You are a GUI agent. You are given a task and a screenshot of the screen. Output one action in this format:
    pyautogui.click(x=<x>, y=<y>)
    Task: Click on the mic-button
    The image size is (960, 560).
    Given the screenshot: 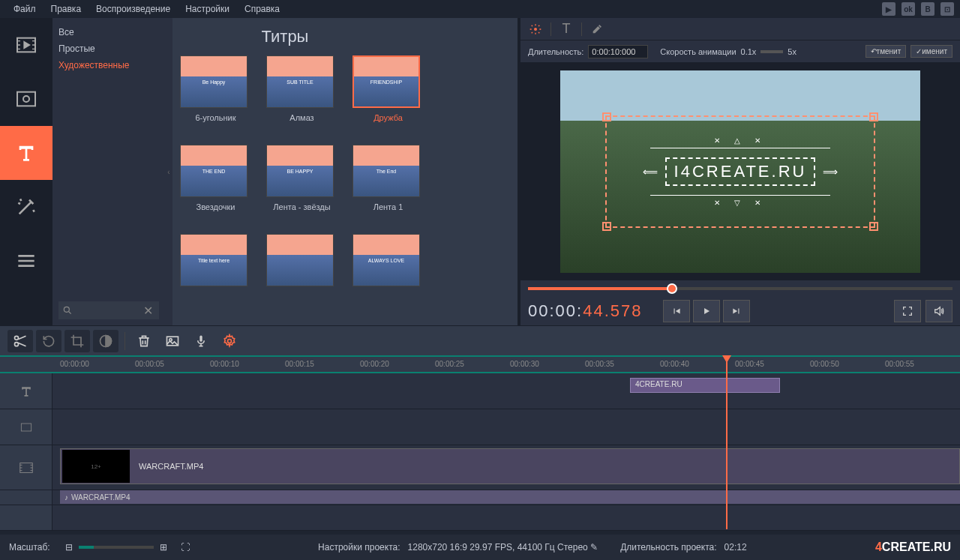 What is the action you would take?
    pyautogui.click(x=201, y=341)
    